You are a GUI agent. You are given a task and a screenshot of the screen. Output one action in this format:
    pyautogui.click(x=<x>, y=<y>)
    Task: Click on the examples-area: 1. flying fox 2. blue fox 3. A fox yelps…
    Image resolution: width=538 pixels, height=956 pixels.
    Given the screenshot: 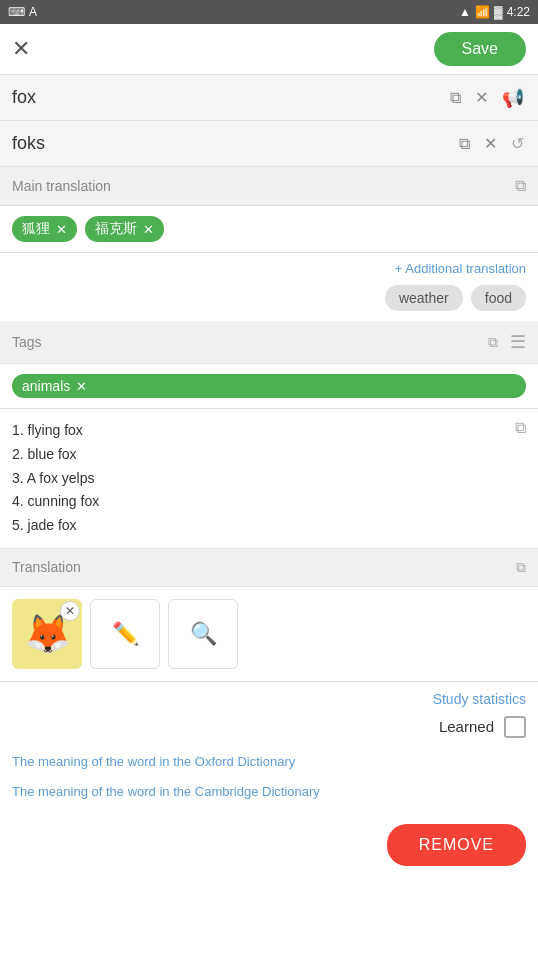 What is the action you would take?
    pyautogui.click(x=269, y=479)
    